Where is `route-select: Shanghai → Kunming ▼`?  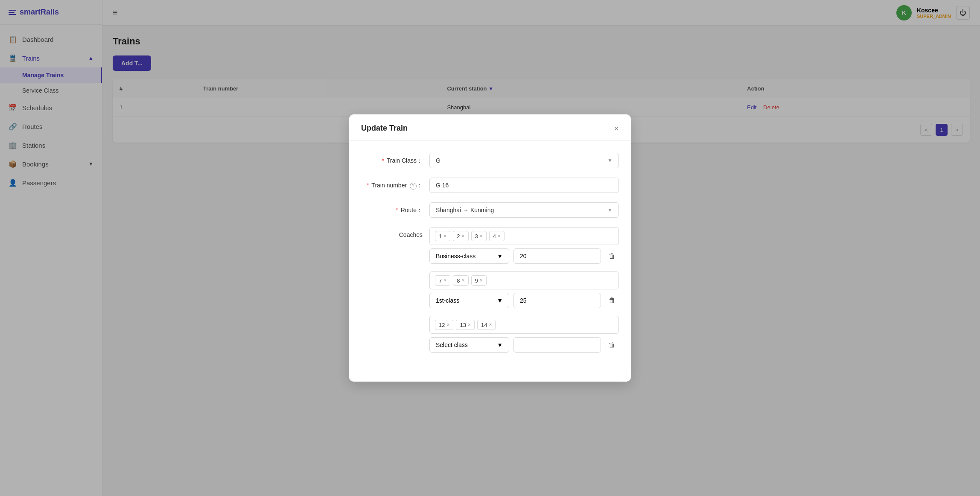
route-select: Shanghai → Kunming ▼ is located at coordinates (524, 210).